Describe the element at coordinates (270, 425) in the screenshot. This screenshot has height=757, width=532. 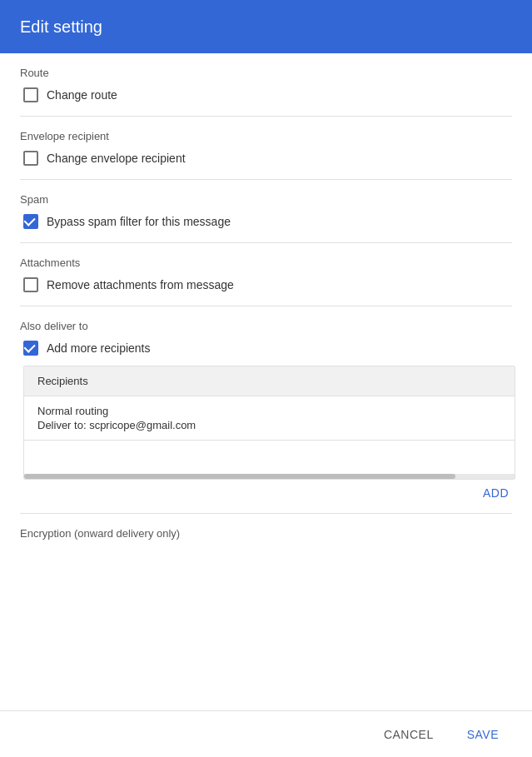
I see `deliver-to: Deliver to: scpricope@gmail.com` at that location.